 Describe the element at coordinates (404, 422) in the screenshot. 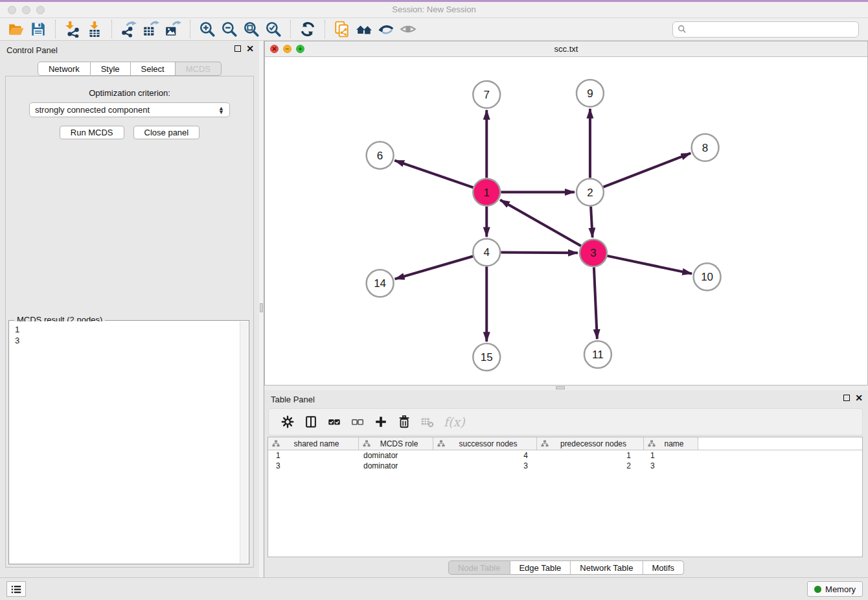

I see `delete-column-button` at that location.